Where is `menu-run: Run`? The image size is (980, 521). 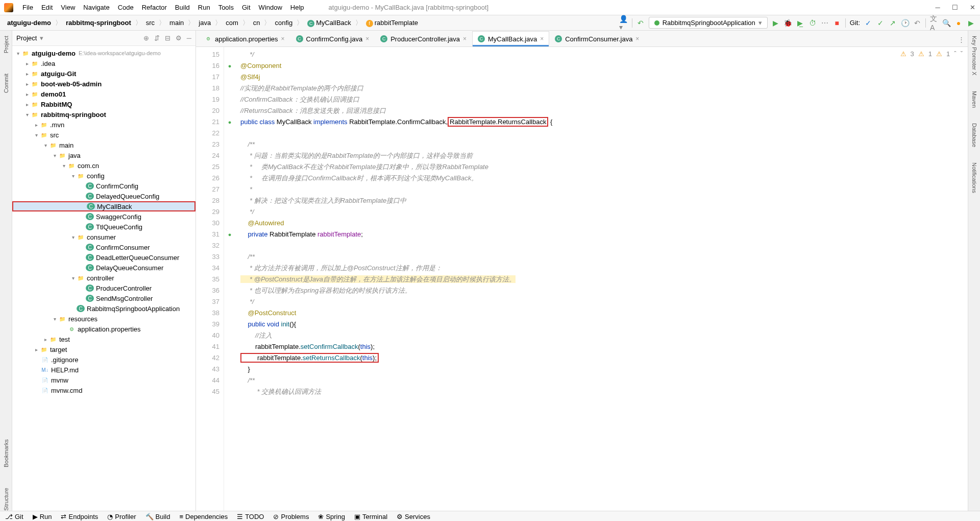 menu-run: Run is located at coordinates (204, 7).